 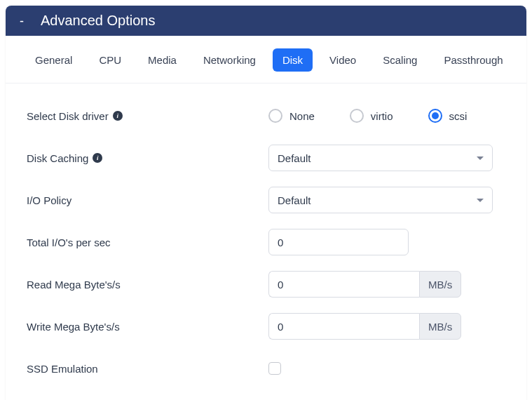 I want to click on tab-disk: Disk, so click(x=293, y=60).